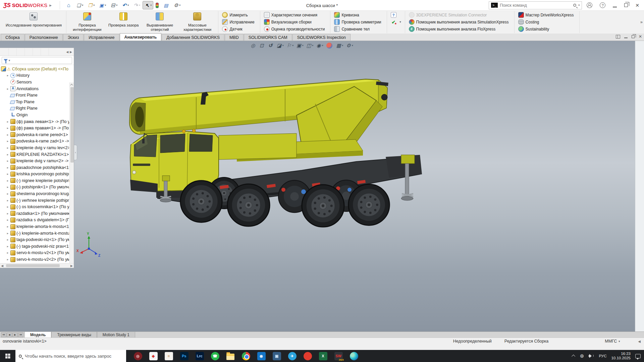  Describe the element at coordinates (615, 5) in the screenshot. I see `minimize-button` at that location.